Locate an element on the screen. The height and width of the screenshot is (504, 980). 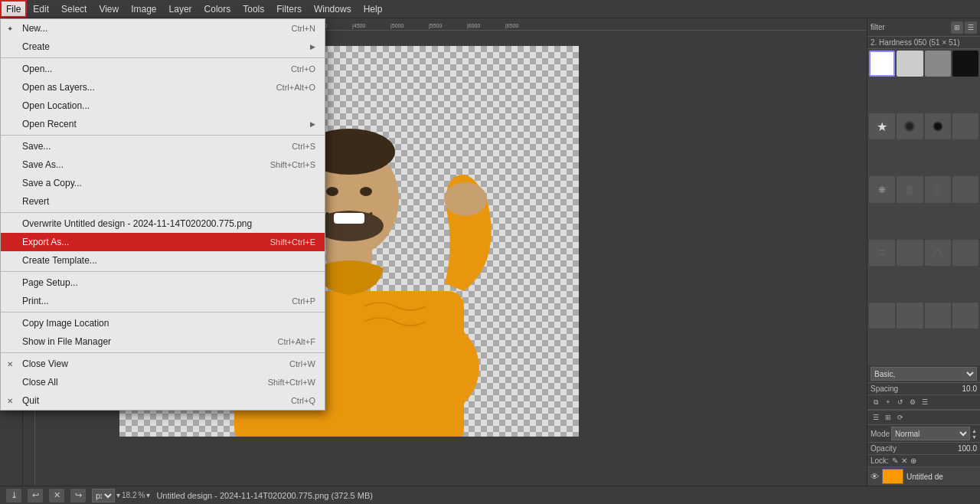
menu-item-revert: Revert is located at coordinates (162, 201).